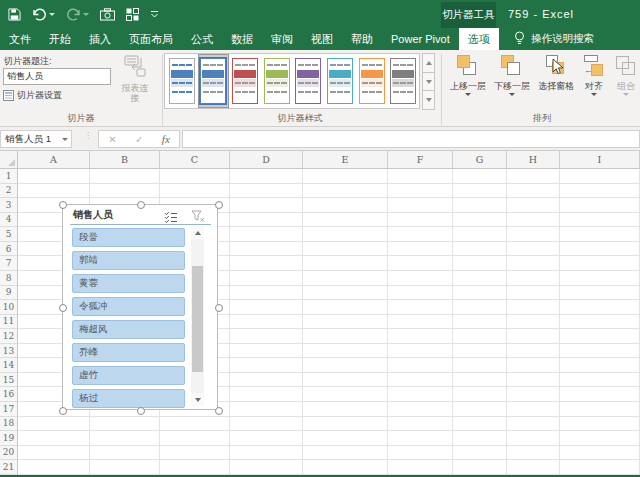 The image size is (640, 477). I want to click on slicer-grid-icon, so click(132, 14).